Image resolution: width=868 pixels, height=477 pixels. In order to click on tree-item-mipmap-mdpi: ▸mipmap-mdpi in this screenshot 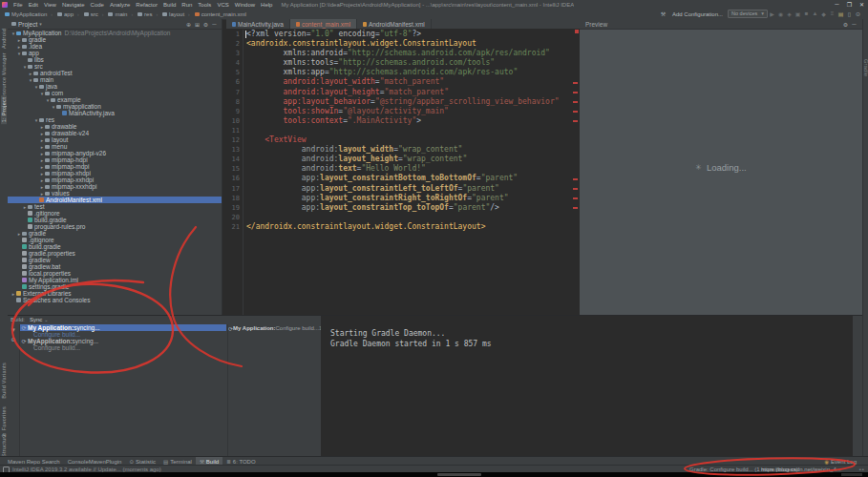, I will do `click(115, 166)`.